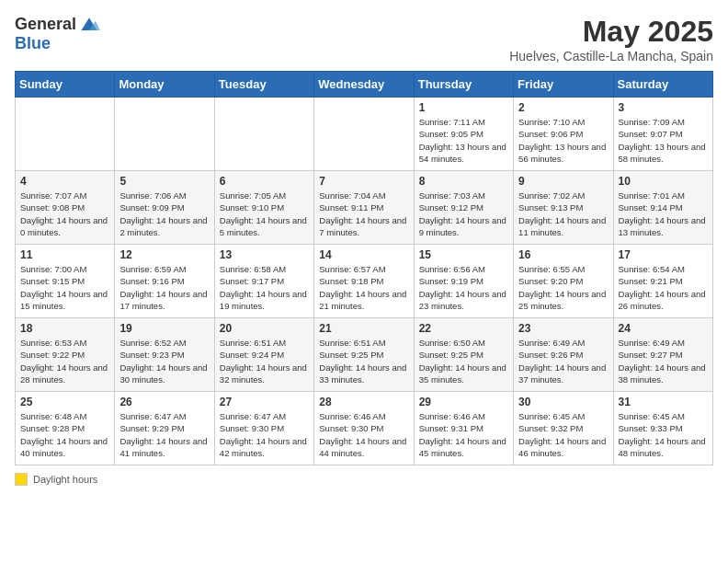 The width and height of the screenshot is (728, 563). What do you see at coordinates (664, 140) in the screenshot?
I see `day-info: Sunrise: 7:09 AM Sunset: 9:07 PM Dayligh…` at bounding box center [664, 140].